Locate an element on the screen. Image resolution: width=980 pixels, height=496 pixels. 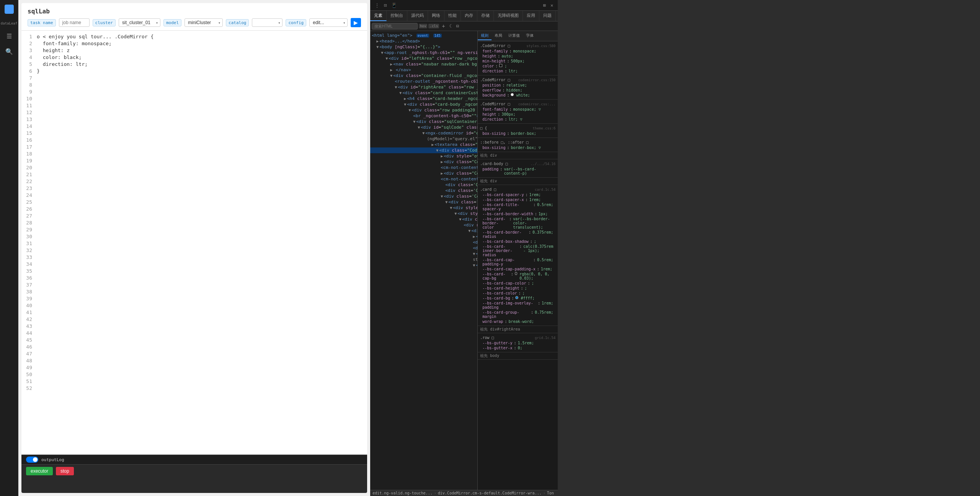
dom-tree-node: ▼<div class='CodeMirror-cursors'> is located at coordinates (424, 254).